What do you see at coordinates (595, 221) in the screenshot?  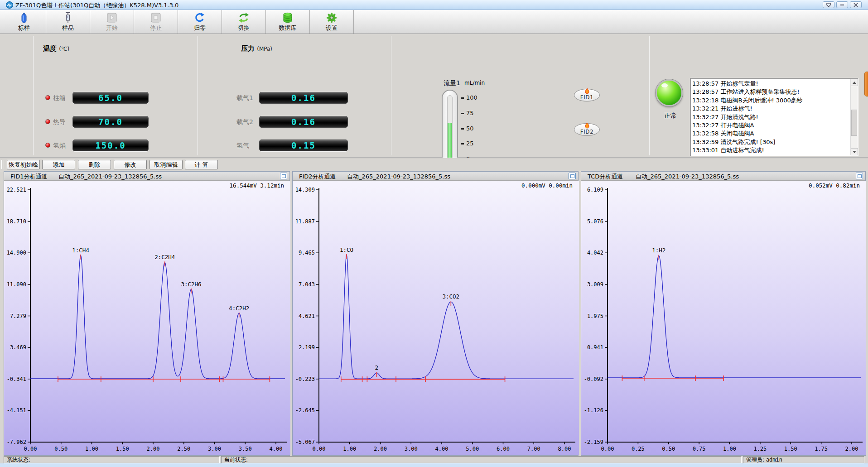 I see `svg-text: 5.076` at bounding box center [595, 221].